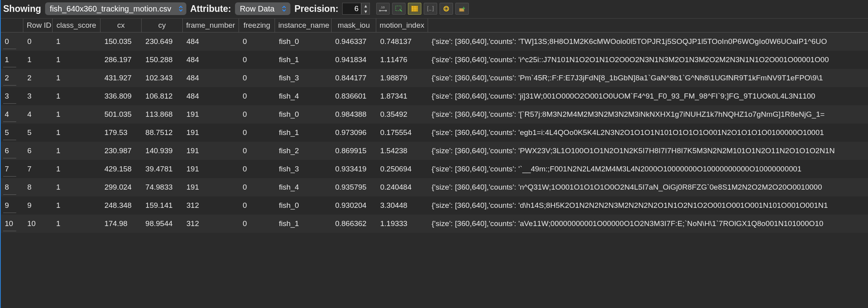 The width and height of the screenshot is (868, 308). What do you see at coordinates (38, 169) in the screenshot?
I see `cell-row-id: 7` at bounding box center [38, 169].